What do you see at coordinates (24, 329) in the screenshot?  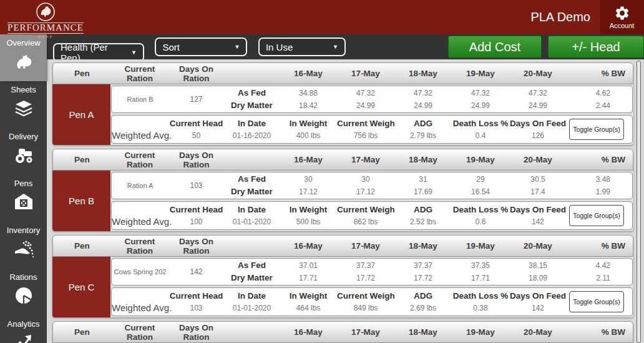 I see `sidebar-item-analytics: Analytics` at bounding box center [24, 329].